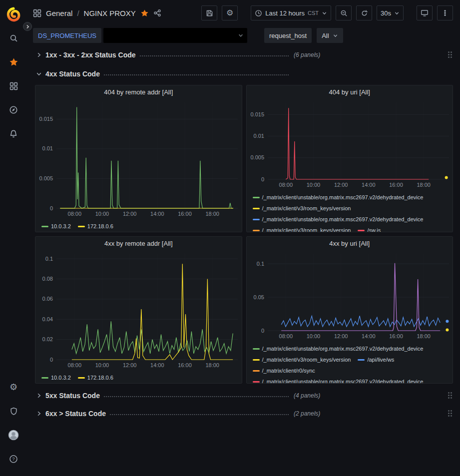 The height and width of the screenshot is (476, 460). I want to click on dashboard-title: NGINX PROXY, so click(110, 13).